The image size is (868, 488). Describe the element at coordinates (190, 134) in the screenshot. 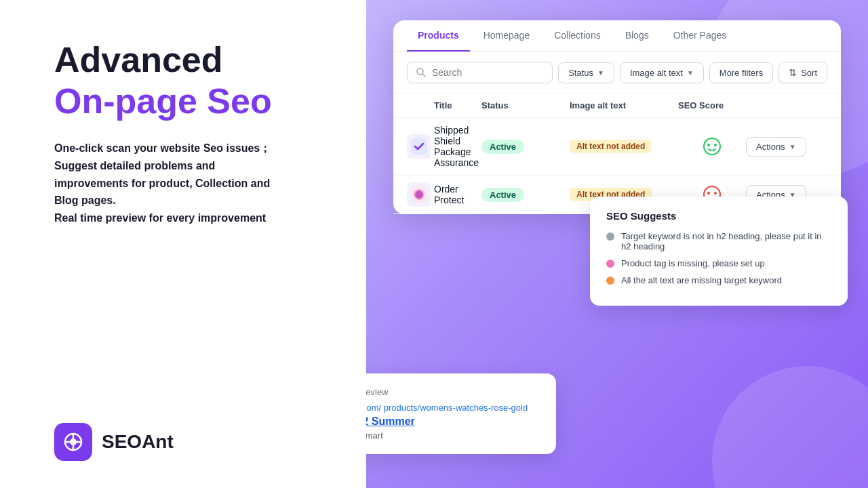

I see `left-content: Advanced On-page Seo One-click scan your…` at that location.